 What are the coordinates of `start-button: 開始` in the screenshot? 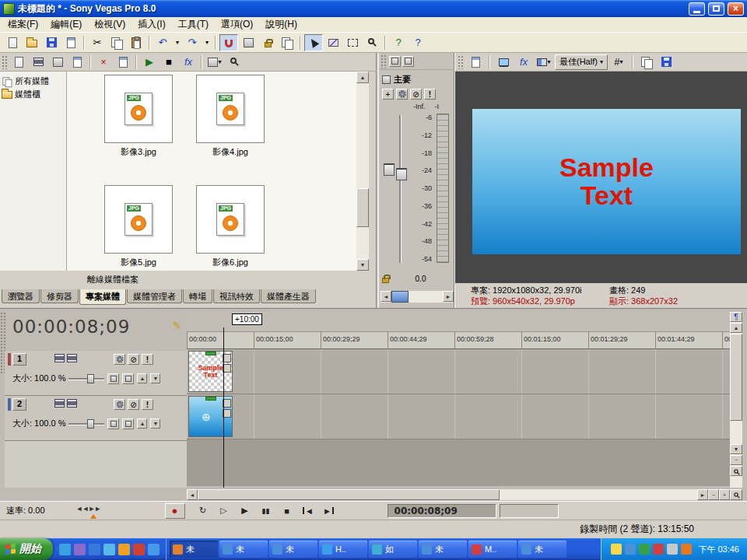 It's located at (26, 549).